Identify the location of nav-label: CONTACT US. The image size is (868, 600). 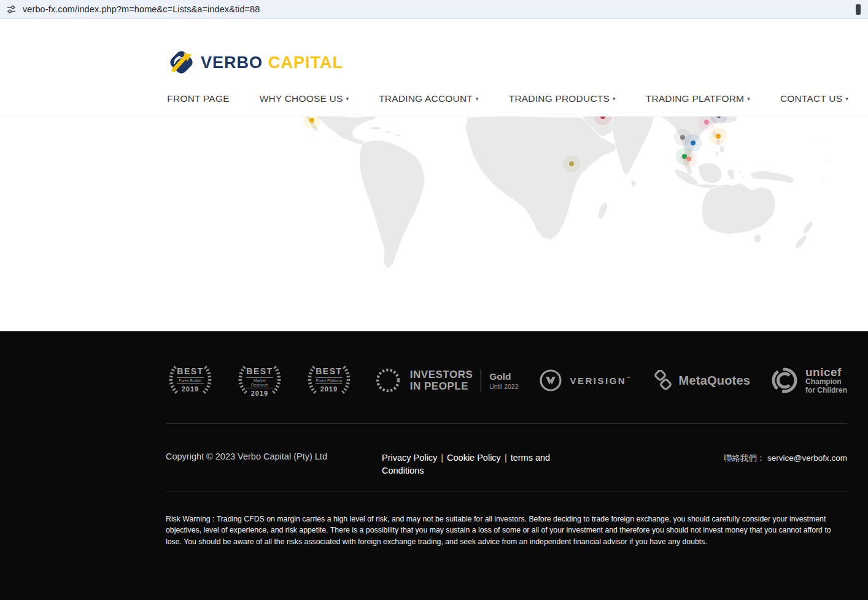
(812, 98).